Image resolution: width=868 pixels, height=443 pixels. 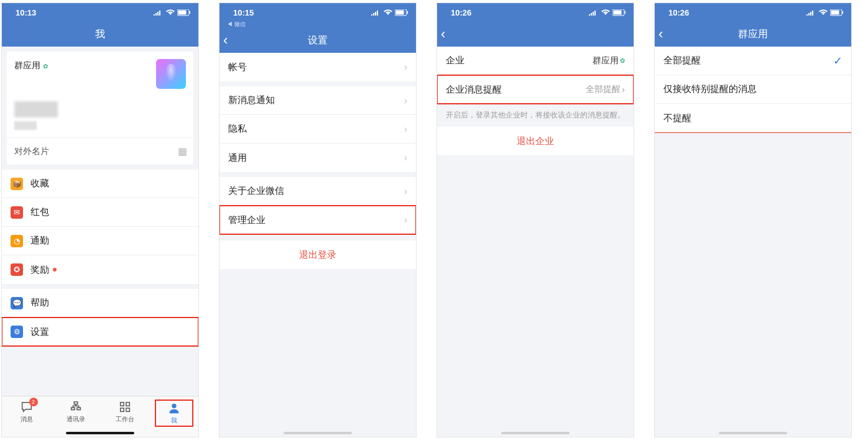 I want to click on row-about: 关于企业微信 ›, so click(x=318, y=191).